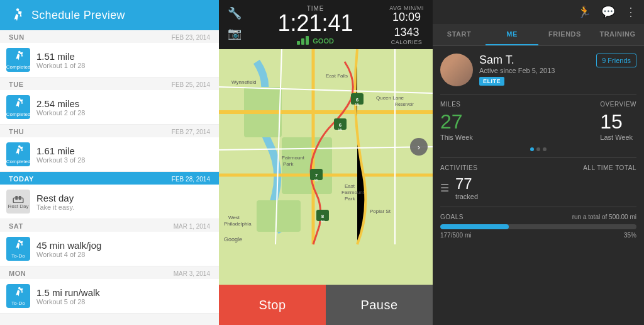 Image resolution: width=644 pixels, height=325 pixels. Describe the element at coordinates (235, 23) in the screenshot. I see `tracker-left-icons: 🔧 📷` at that location.